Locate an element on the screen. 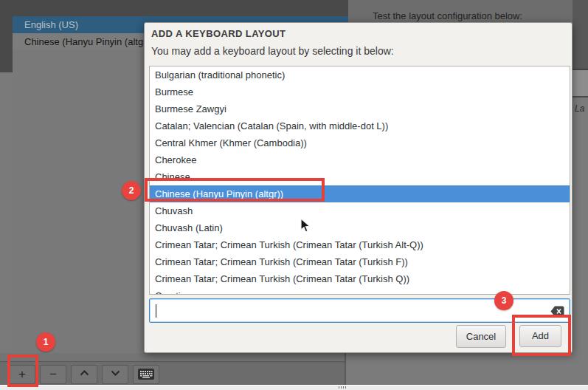 The width and height of the screenshot is (588, 390). layout-option: Cherokee is located at coordinates (360, 160).